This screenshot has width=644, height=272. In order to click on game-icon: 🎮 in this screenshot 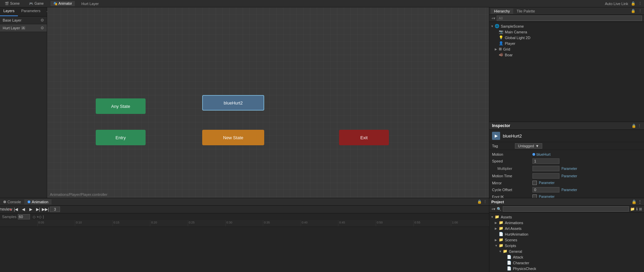, I will do `click(31, 3)`.